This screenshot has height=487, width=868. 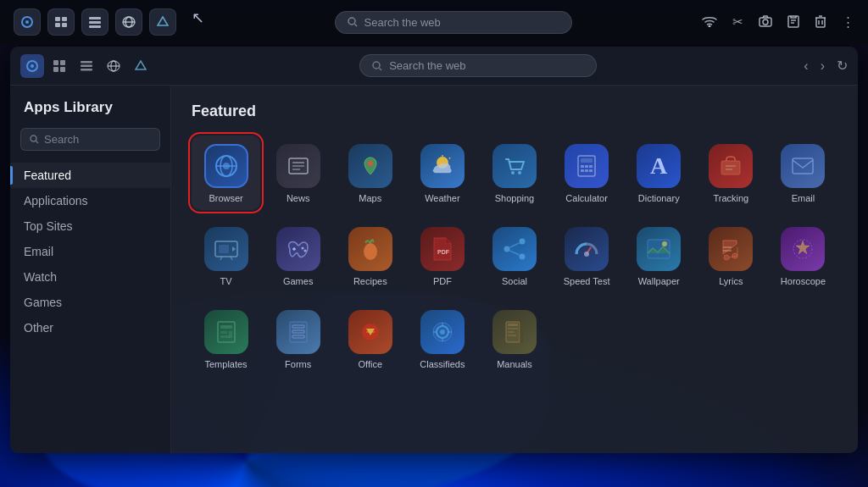 I want to click on clipboard-icon, so click(x=793, y=22).